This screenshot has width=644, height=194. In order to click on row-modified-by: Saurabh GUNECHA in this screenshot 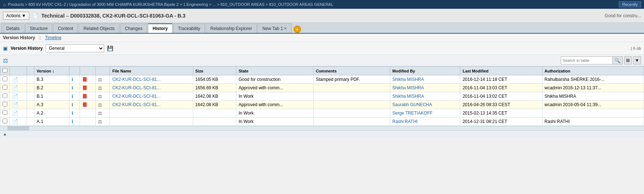, I will do `click(425, 105)`.